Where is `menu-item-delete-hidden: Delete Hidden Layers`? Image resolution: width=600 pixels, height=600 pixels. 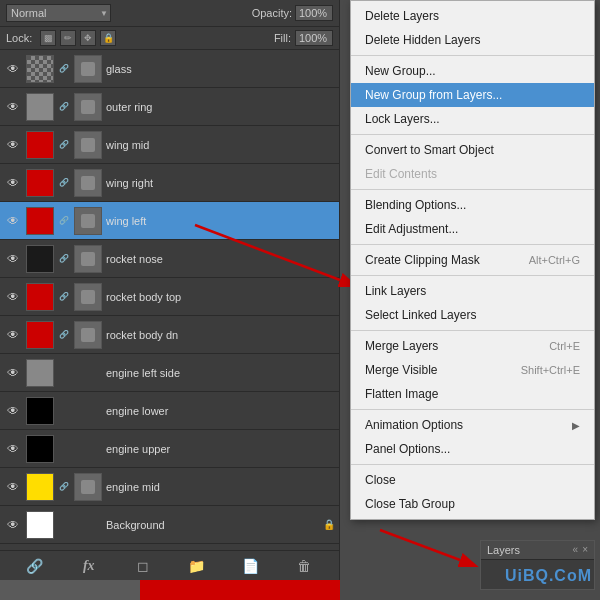
menu-item-delete-hidden: Delete Hidden Layers is located at coordinates (472, 40).